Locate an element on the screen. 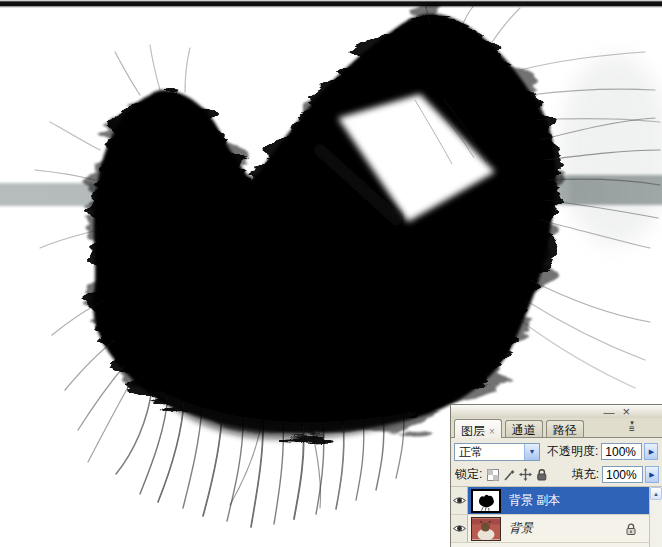 The width and height of the screenshot is (662, 547). lock-label: 锁定: is located at coordinates (468, 474).